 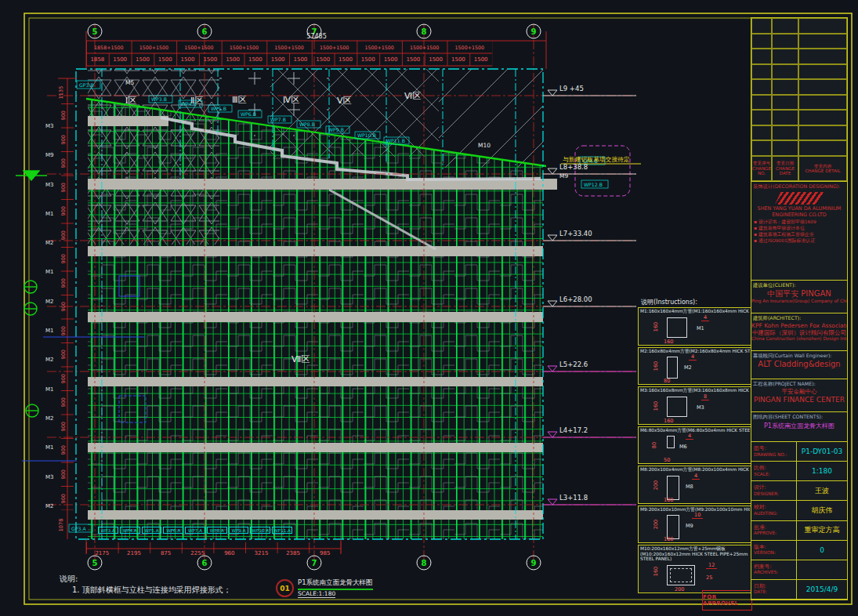 What do you see at coordinates (822, 491) in the screenshot?
I see `designer-value: 王波` at bounding box center [822, 491].